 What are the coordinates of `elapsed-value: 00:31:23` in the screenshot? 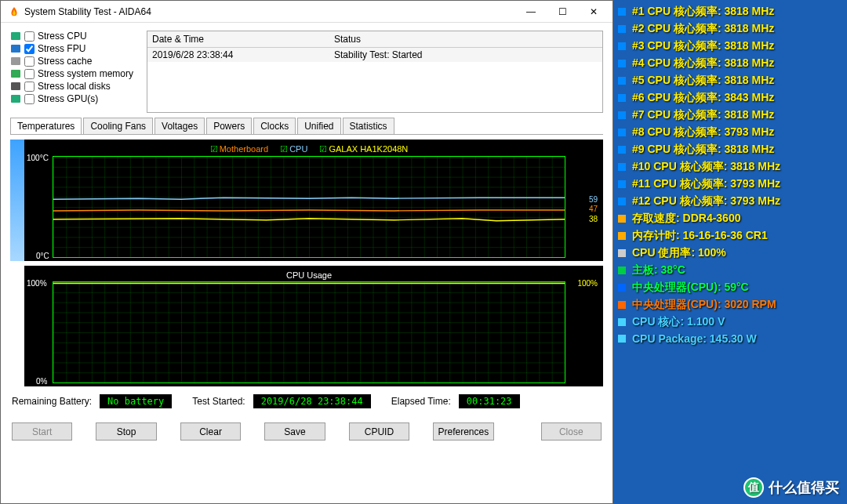 It's located at (489, 401).